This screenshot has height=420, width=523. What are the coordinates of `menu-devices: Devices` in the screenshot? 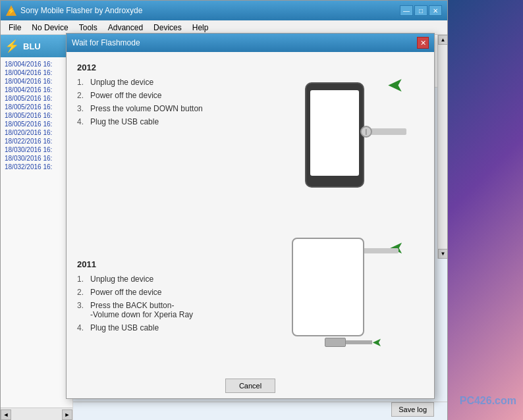 It's located at (167, 28).